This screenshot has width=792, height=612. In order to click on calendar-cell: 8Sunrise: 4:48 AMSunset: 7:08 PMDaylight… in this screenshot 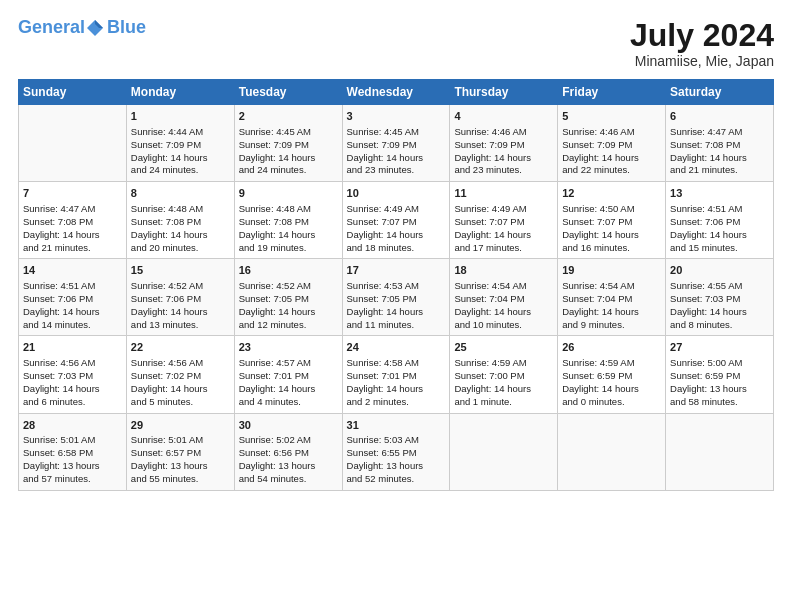, I will do `click(180, 220)`.